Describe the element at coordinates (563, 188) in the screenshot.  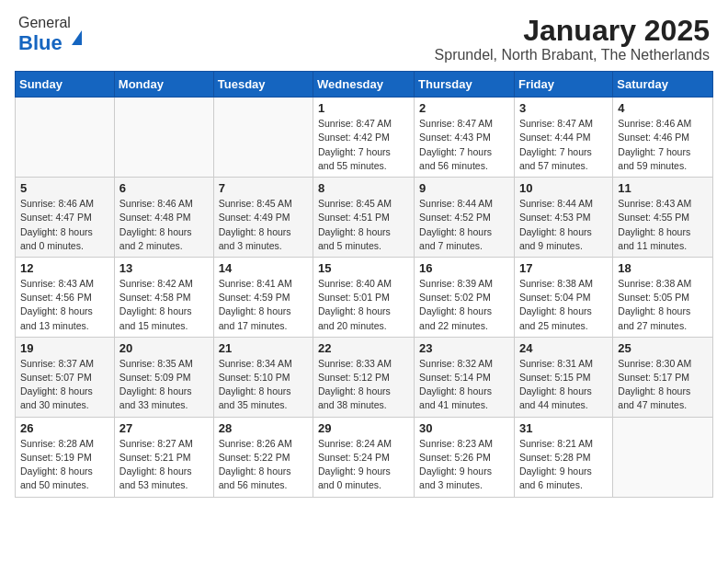
I see `day-number: 10` at that location.